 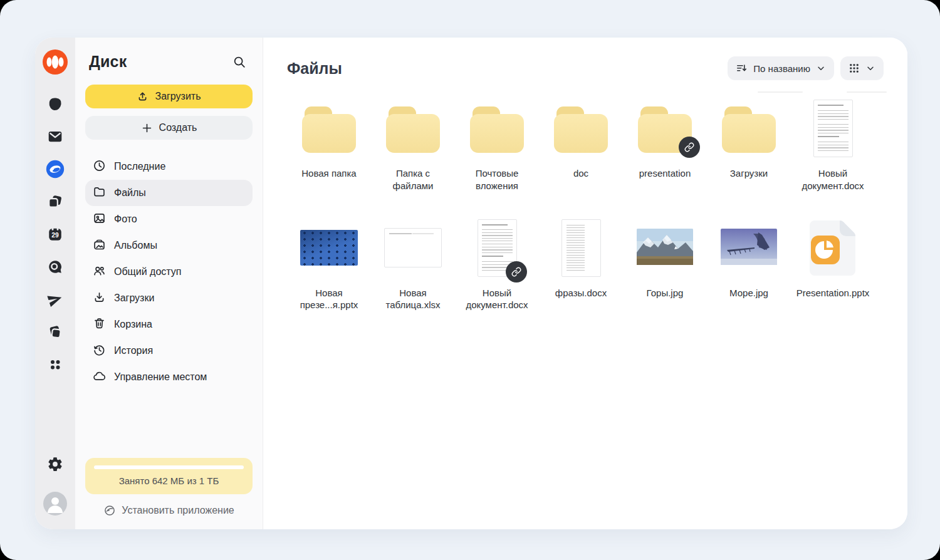 What do you see at coordinates (328, 174) in the screenshot?
I see `file-name: Новая папка` at bounding box center [328, 174].